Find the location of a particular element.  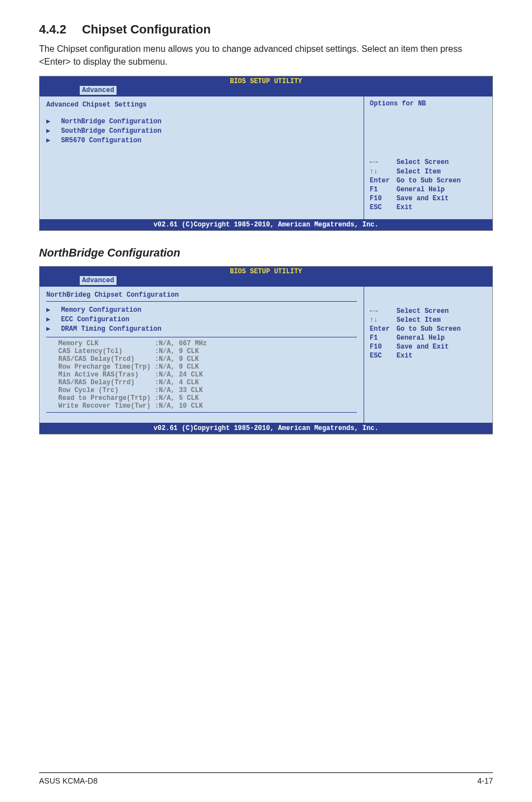

section-heading: 4.4.2Chipset Configuration is located at coordinates (266, 30).